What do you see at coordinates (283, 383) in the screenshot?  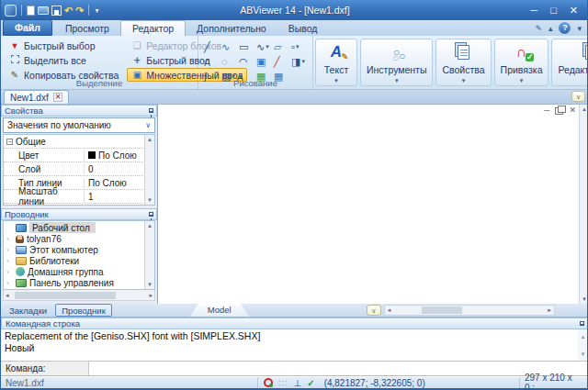 I see `grid-toggle-icon: :::` at bounding box center [283, 383].